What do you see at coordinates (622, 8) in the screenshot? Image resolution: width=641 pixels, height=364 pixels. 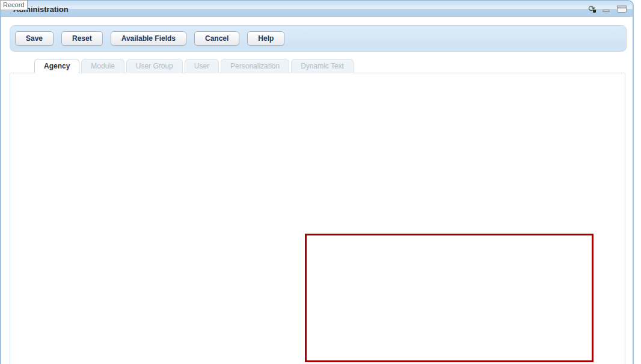 I see `maximize-icon` at bounding box center [622, 8].